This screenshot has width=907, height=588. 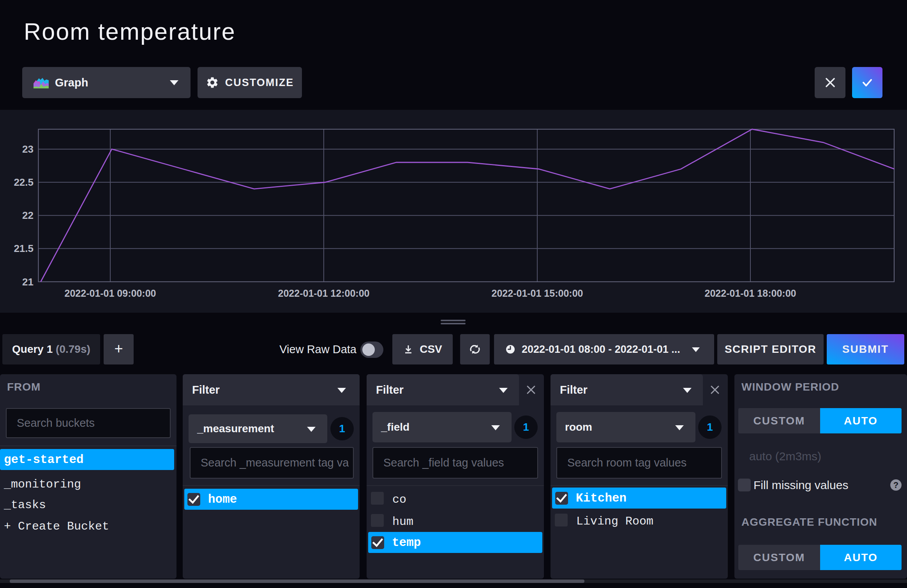 What do you see at coordinates (28, 215) in the screenshot?
I see `svg-text: 22` at bounding box center [28, 215].